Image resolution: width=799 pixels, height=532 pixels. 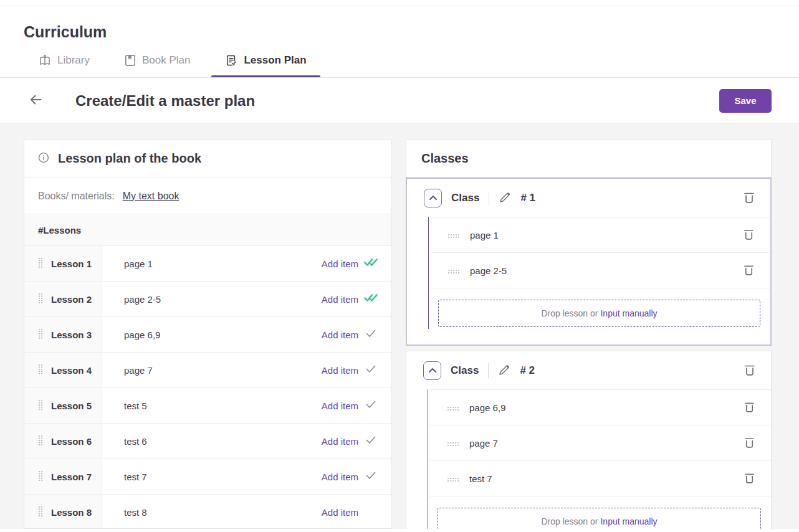 I want to click on lesson-pages: test 6, so click(x=212, y=441).